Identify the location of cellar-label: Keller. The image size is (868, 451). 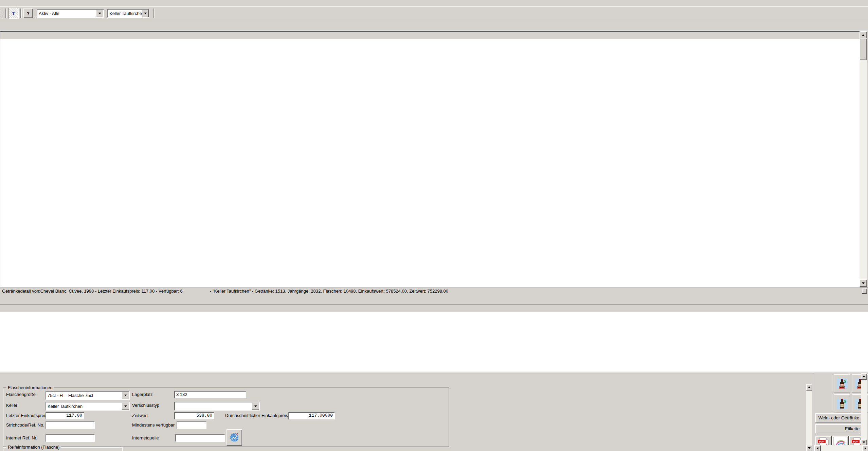
(12, 405).